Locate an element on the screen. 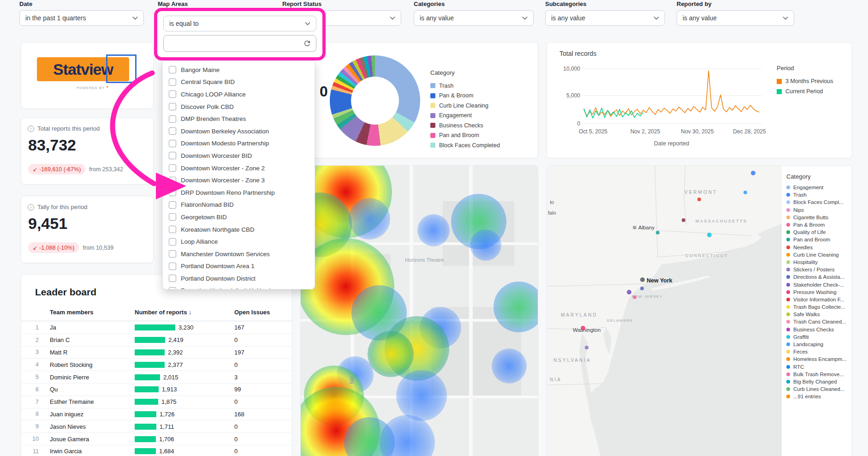 Image resolution: width=868 pixels, height=456 pixels. legend-item: Curb Lines Cleaned... is located at coordinates (818, 389).